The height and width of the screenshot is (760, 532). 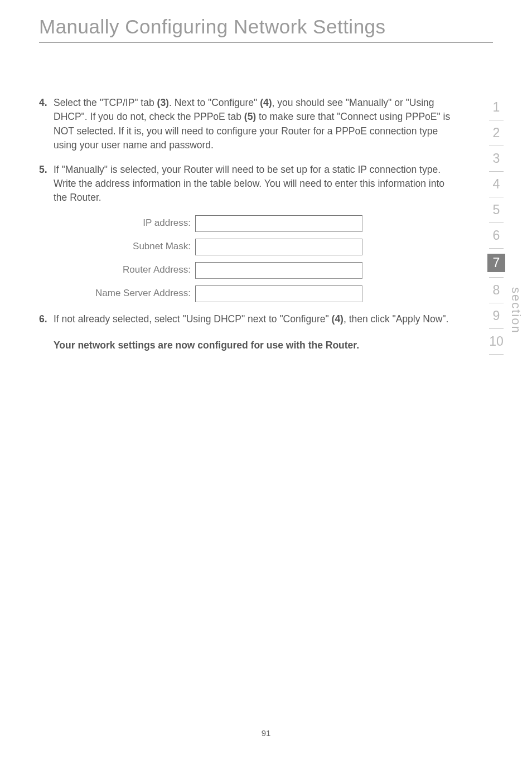 What do you see at coordinates (496, 184) in the screenshot?
I see `side-4: 4` at bounding box center [496, 184].